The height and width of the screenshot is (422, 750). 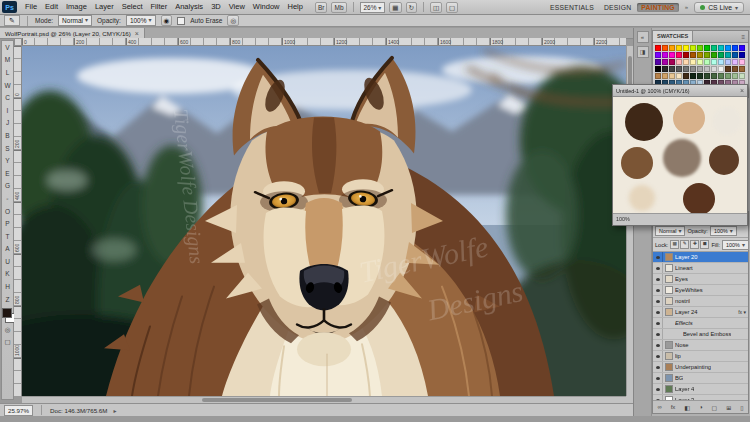 I want to click on collapse-dock-icon: «, so click(x=643, y=37).